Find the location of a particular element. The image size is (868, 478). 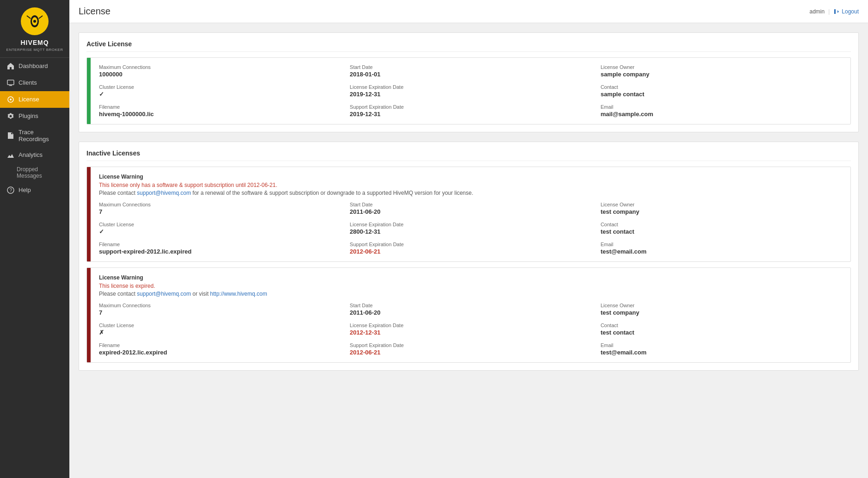

chart-icon is located at coordinates (11, 155).